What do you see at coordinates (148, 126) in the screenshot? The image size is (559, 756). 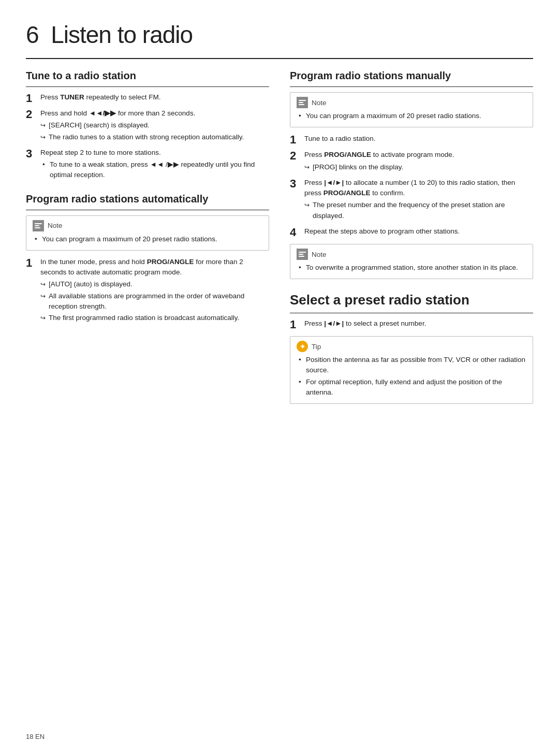 I see `tune-step-2: 2 Press and hold ◄◄/▶▶ for more than 2 s…` at bounding box center [148, 126].